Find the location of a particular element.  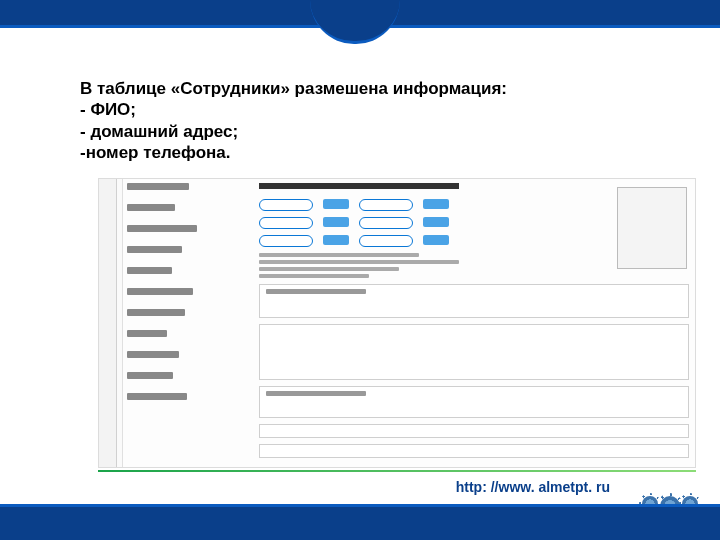

description-text: В таблице «Сотрудники» размешена информа… is located at coordinates (375, 120).